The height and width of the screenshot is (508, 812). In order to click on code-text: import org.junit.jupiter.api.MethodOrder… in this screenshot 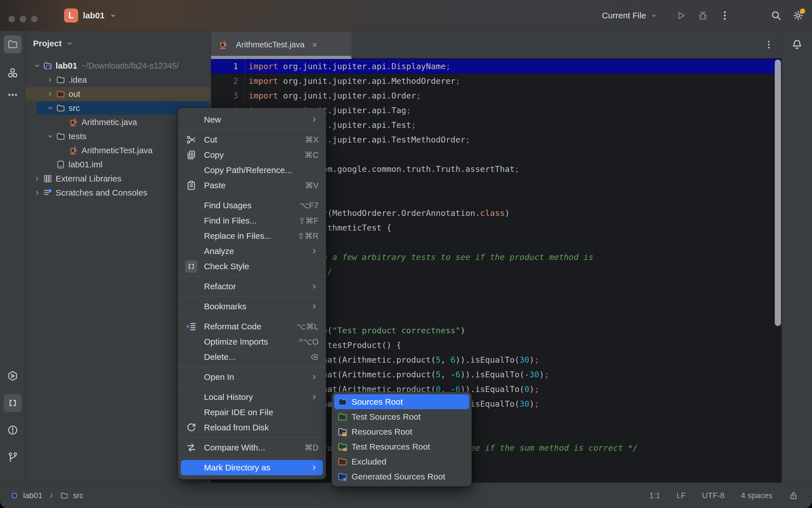, I will do `click(353, 81)`.